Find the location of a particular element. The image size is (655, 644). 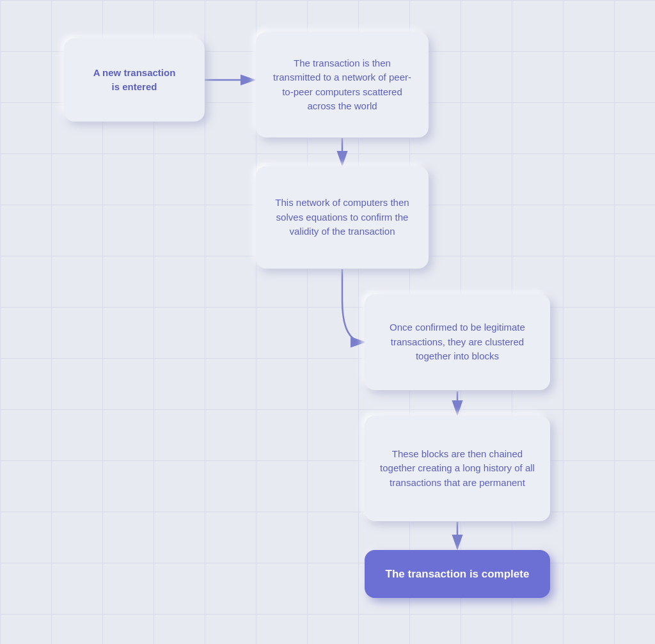

box2: The transaction is then transmitted to a… is located at coordinates (342, 84).